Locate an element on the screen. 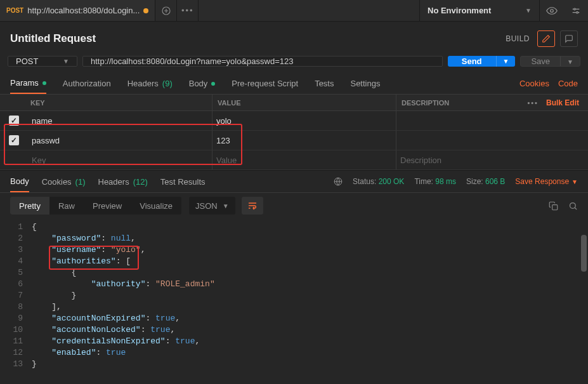 The height and width of the screenshot is (384, 588). url-input: http://localhost:8080/doLogin?name=yolo&… is located at coordinates (263, 61).